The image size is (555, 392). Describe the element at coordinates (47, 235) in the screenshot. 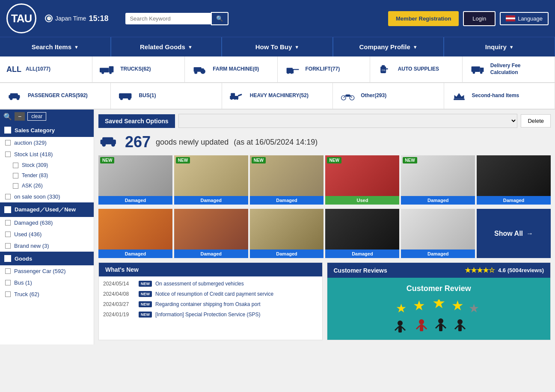

I see `sidebar-item-used: Used (436)` at that location.